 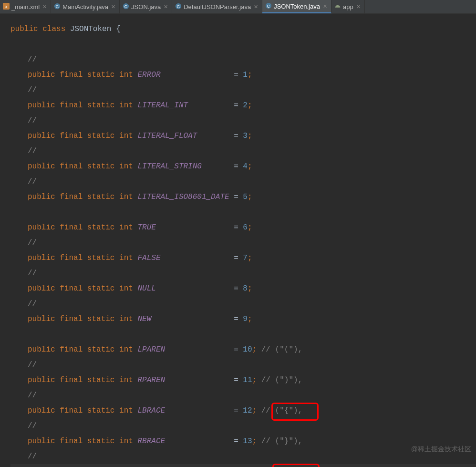 I want to click on gradle-icon, so click(x=338, y=7).